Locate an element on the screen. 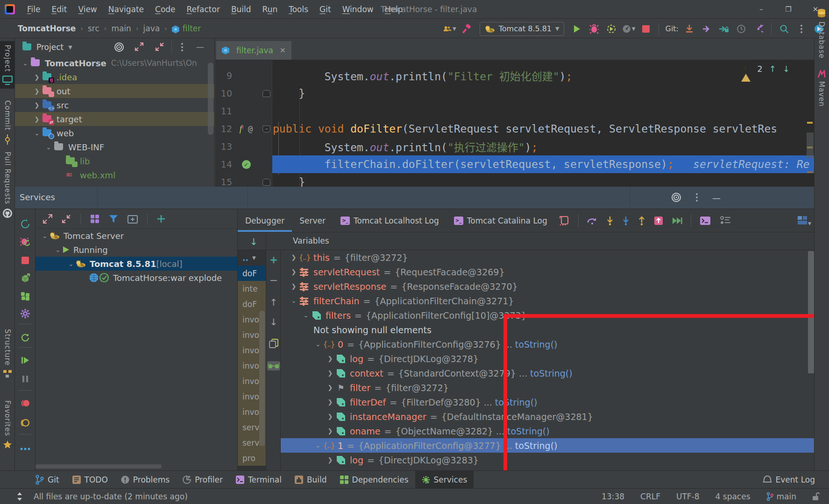 The width and height of the screenshot is (829, 504). project-tree-item: ⌄WEB-INF is located at coordinates (115, 147).